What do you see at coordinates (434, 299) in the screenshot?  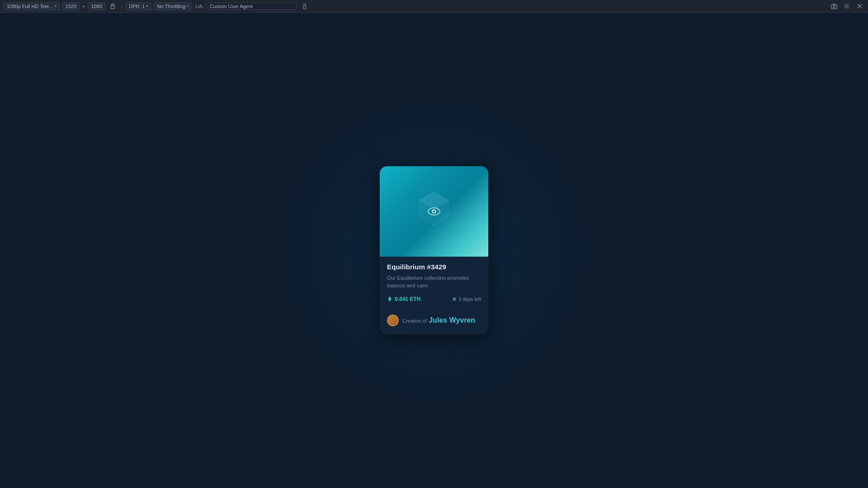 I see `card-price-row: 0.041 ETH 3 days left` at bounding box center [434, 299].